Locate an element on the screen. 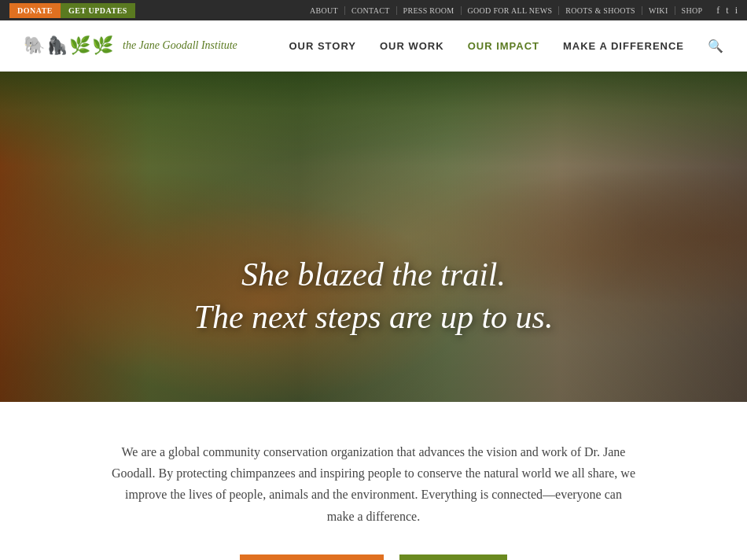 This screenshot has height=560, width=747. nav-links: OUR STORY OUR WORK OUR IMPACT MAKE A DIF… is located at coordinates (506, 46).